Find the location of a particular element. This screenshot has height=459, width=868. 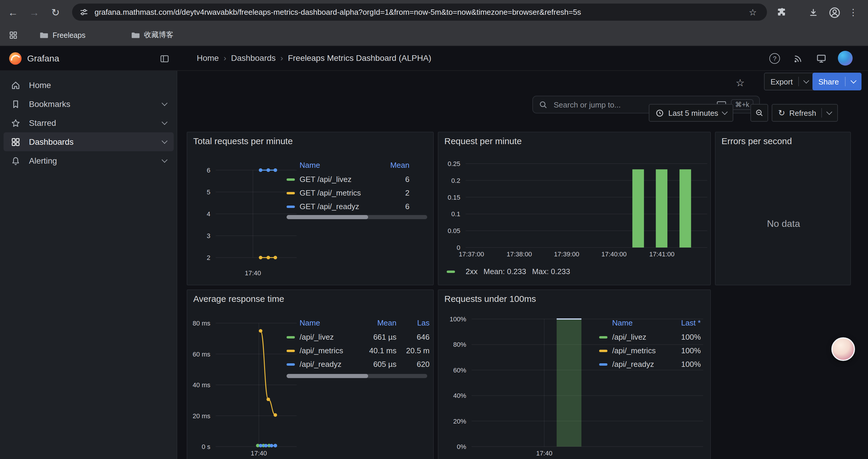

legend-header-last: Last * is located at coordinates (691, 323).